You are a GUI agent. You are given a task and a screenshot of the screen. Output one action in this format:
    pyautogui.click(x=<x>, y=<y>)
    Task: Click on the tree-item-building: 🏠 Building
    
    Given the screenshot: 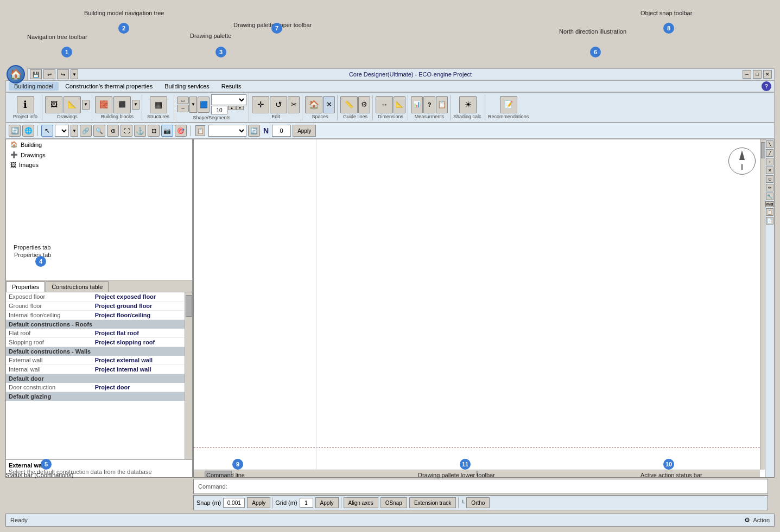 What is the action you would take?
    pyautogui.click(x=99, y=144)
    